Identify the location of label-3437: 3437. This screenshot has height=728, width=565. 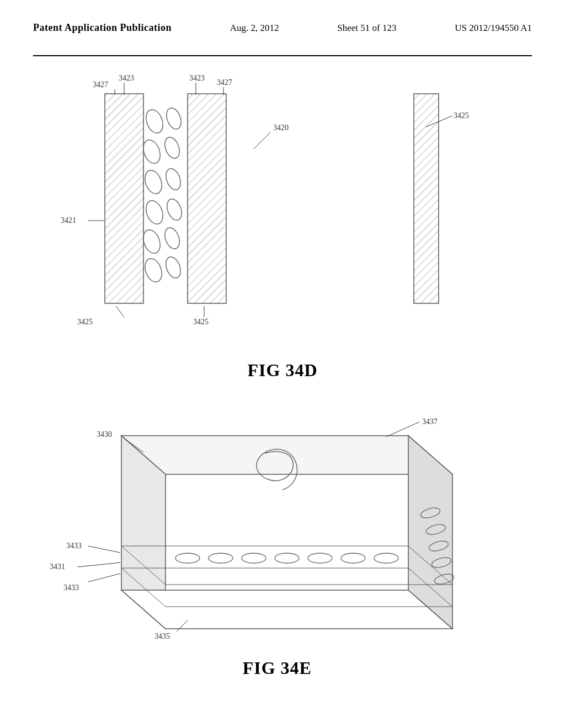
(430, 421).